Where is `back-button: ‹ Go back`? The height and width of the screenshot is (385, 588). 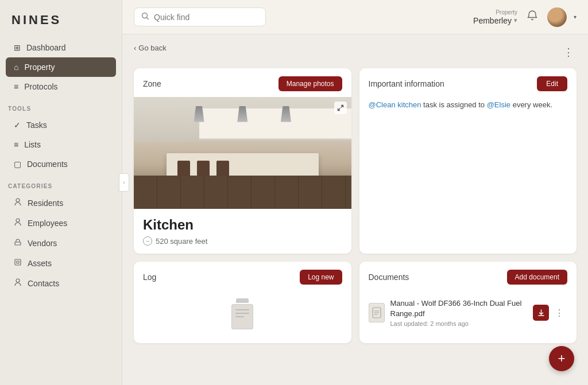
back-button: ‹ Go back is located at coordinates (150, 48).